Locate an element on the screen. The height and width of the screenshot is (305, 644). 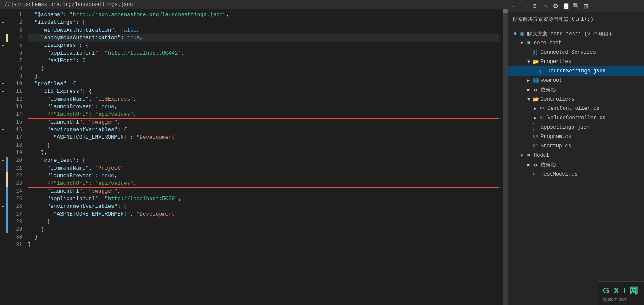
collapse-arrow-10: − is located at coordinates (3, 84).